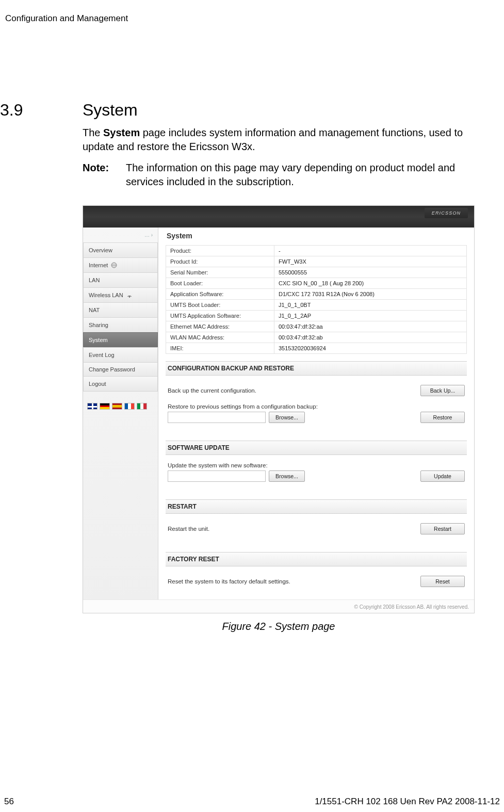  What do you see at coordinates (105, 407) in the screenshot?
I see `flag-de` at bounding box center [105, 407].